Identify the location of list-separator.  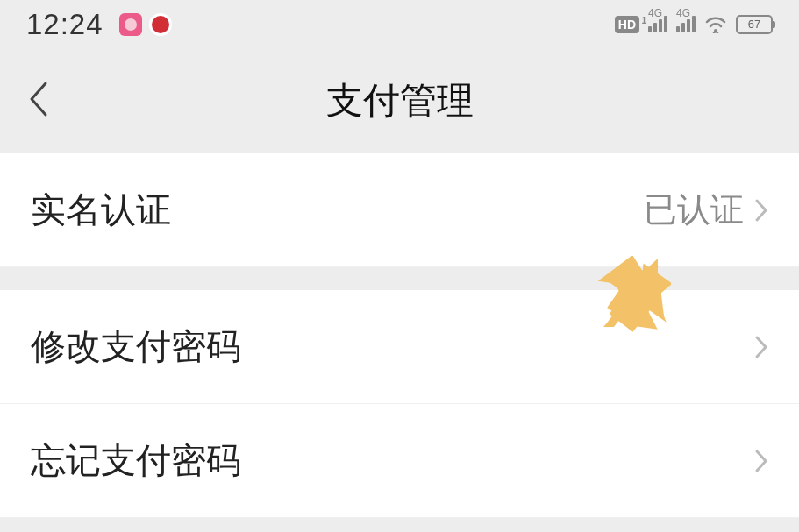
(400, 279).